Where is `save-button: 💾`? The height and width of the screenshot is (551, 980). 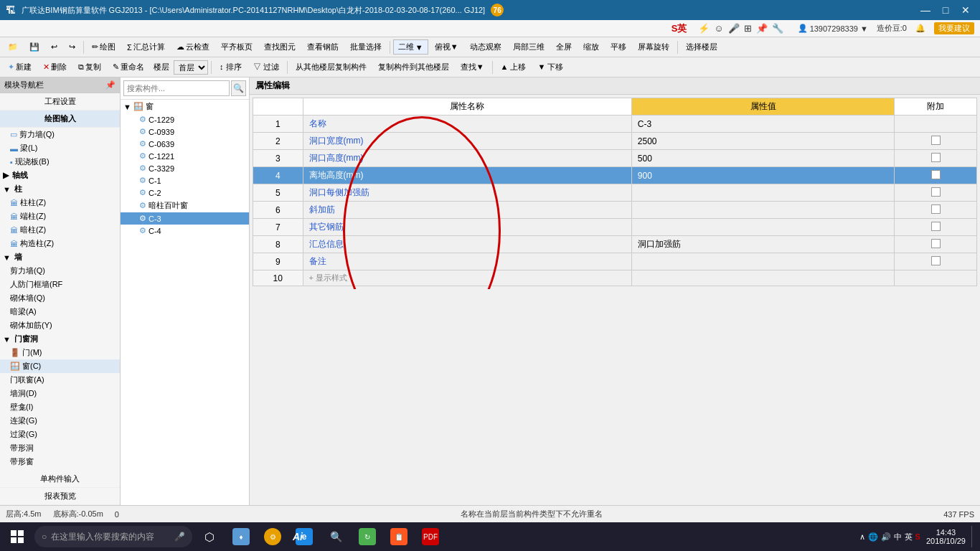
save-button: 💾 is located at coordinates (34, 47).